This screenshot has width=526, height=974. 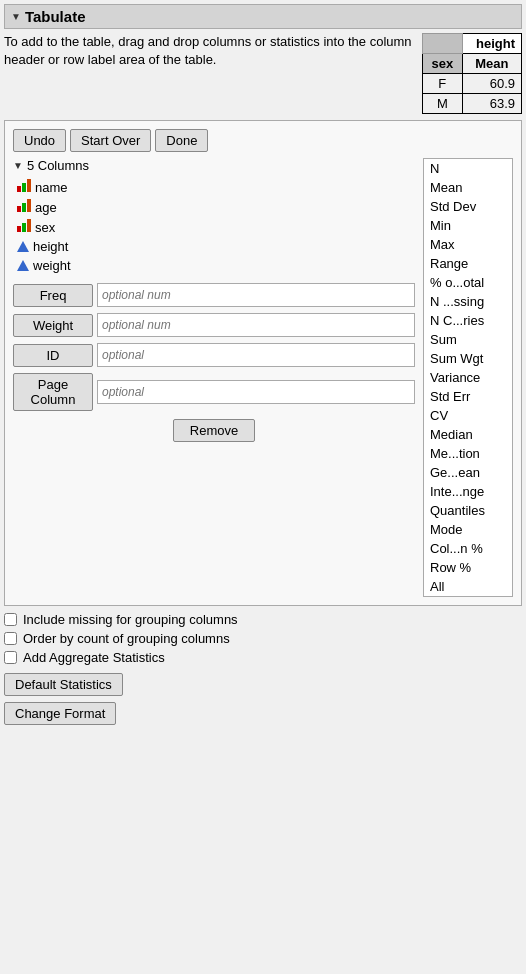 What do you see at coordinates (214, 325) in the screenshot?
I see `weight-field-row: Weight` at bounding box center [214, 325].